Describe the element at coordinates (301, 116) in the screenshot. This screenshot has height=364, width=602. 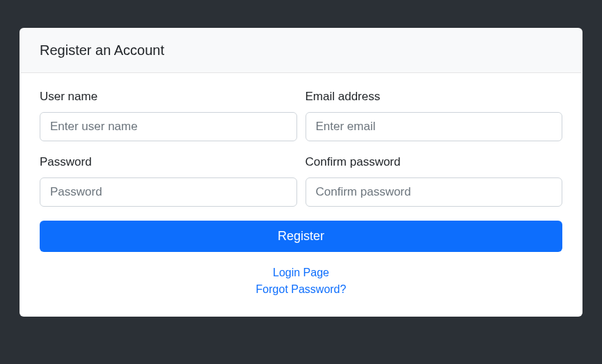
I see `form-row-1: User name Email address` at that location.